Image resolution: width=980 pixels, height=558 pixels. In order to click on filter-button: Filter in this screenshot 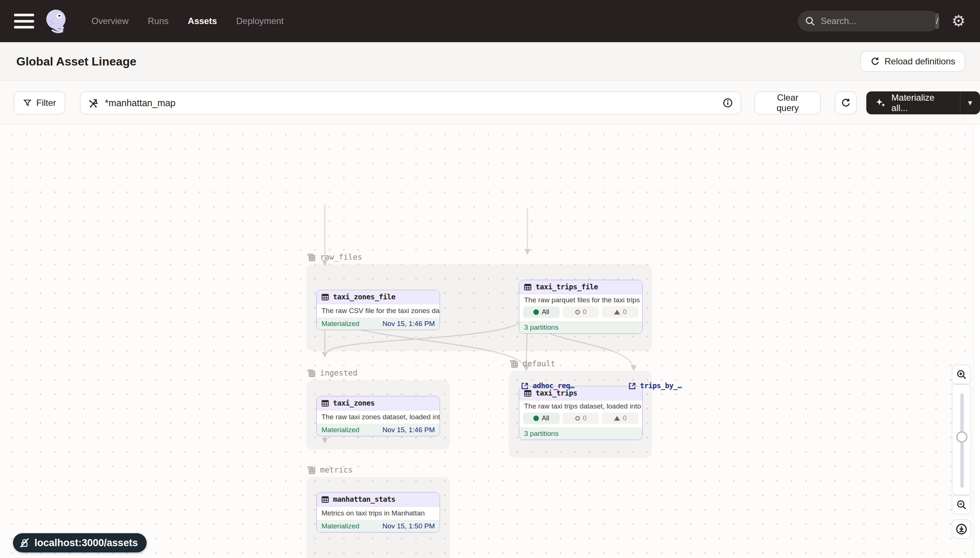, I will do `click(40, 103)`.